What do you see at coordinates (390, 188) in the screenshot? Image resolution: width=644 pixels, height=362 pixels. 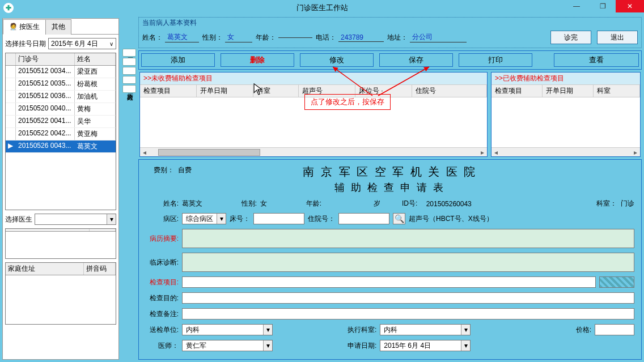 I see `form-subtitle: 辅 助 检 查 申 请 表` at bounding box center [390, 188].